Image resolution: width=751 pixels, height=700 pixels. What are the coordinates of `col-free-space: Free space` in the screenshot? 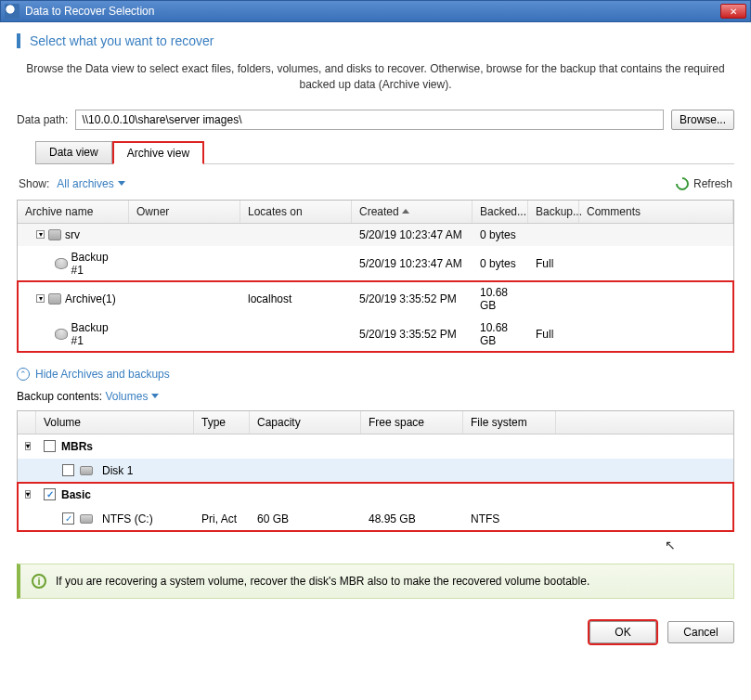 It's located at (412, 422).